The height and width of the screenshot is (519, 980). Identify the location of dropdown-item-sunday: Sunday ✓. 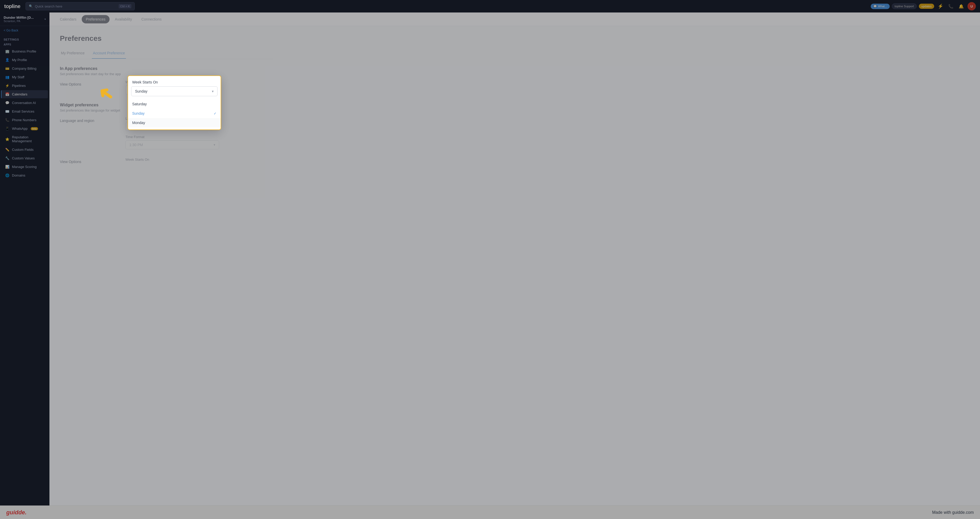
(174, 113).